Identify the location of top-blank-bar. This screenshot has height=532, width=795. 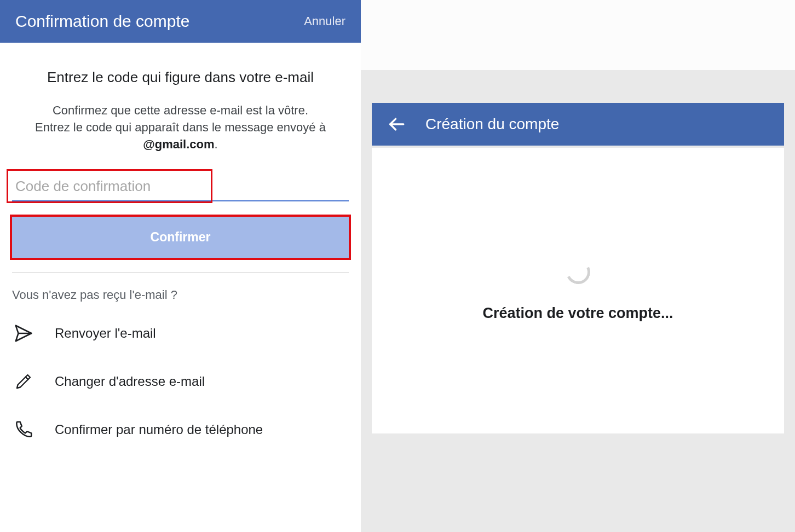
(578, 35).